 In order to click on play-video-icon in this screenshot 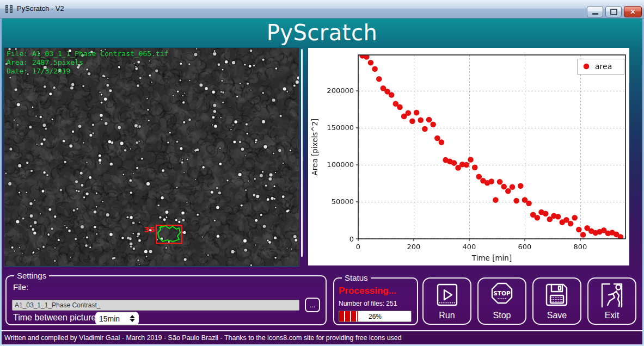, I will do `click(447, 296)`.